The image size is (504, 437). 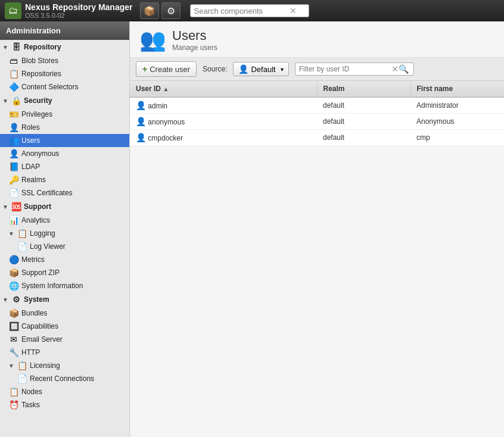 I want to click on realms-icon: 🔑, so click(x=14, y=180).